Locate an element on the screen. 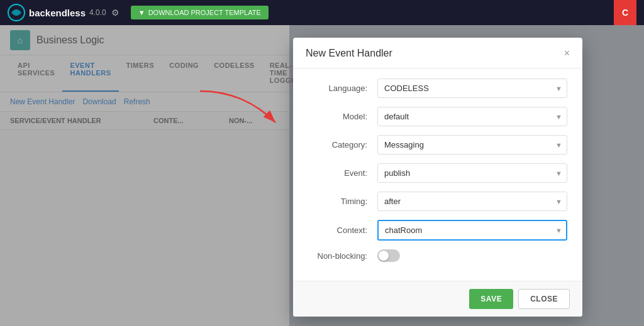  category-select: Messaging Data Users Files is located at coordinates (472, 144).